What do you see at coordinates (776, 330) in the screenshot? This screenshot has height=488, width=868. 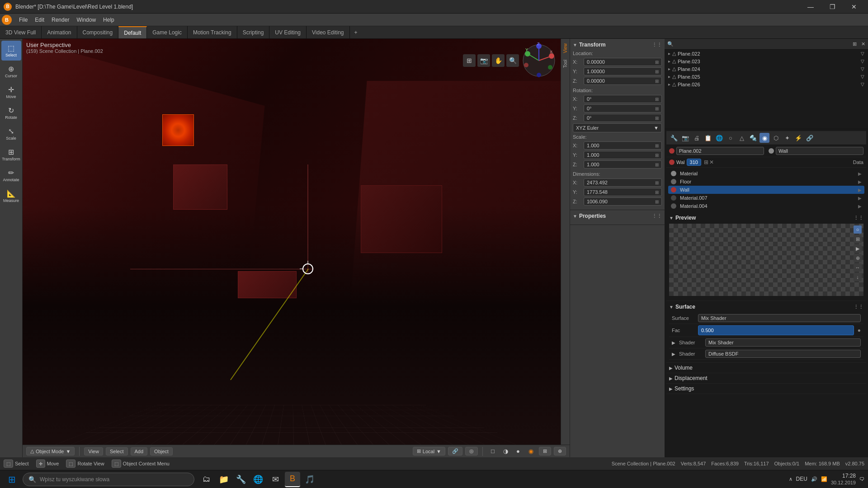 I see `fac-value-field: 0.500` at bounding box center [776, 330].